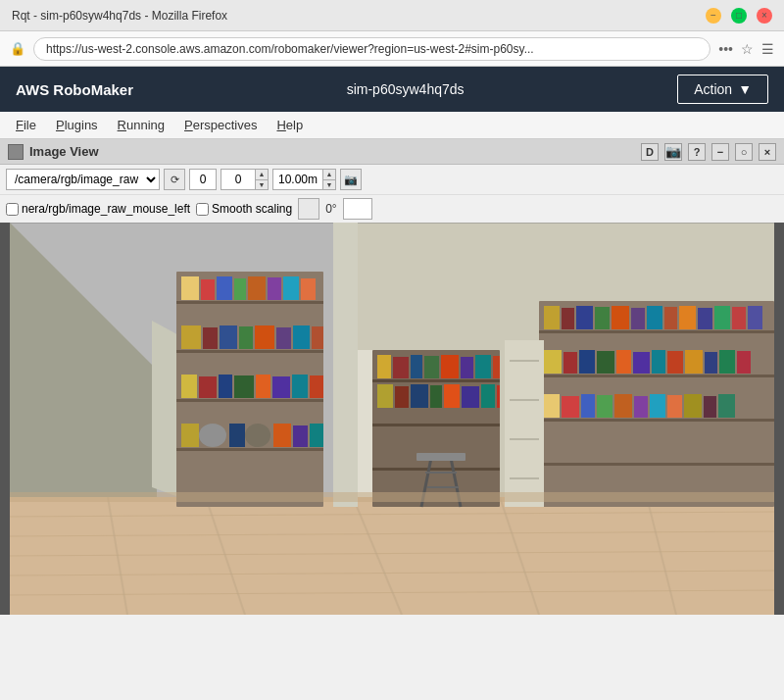 This screenshot has height=700, width=784. Describe the element at coordinates (355, 16) in the screenshot. I see `browser-title: Rqt - sim-p60syw4hq7ds - Mozilla Firefox` at that location.